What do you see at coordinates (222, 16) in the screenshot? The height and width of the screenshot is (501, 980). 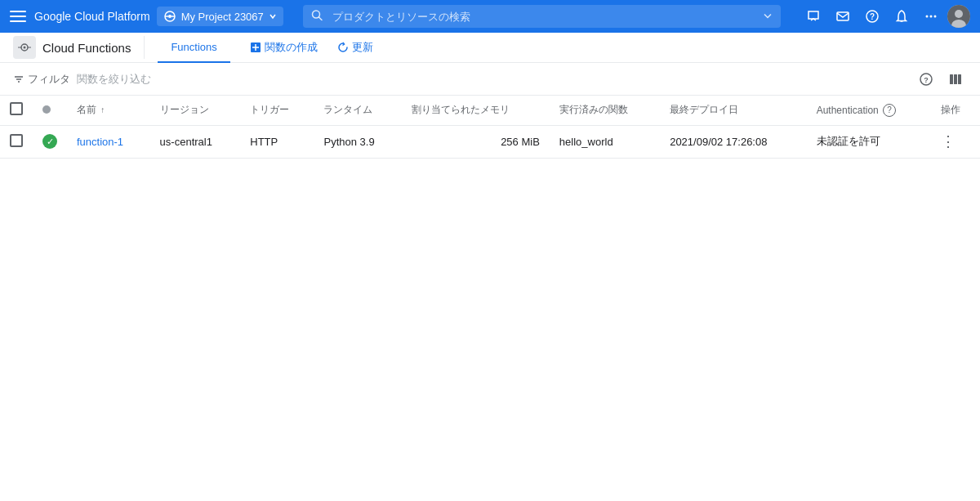 I see `project-name: My Project 23067` at bounding box center [222, 16].